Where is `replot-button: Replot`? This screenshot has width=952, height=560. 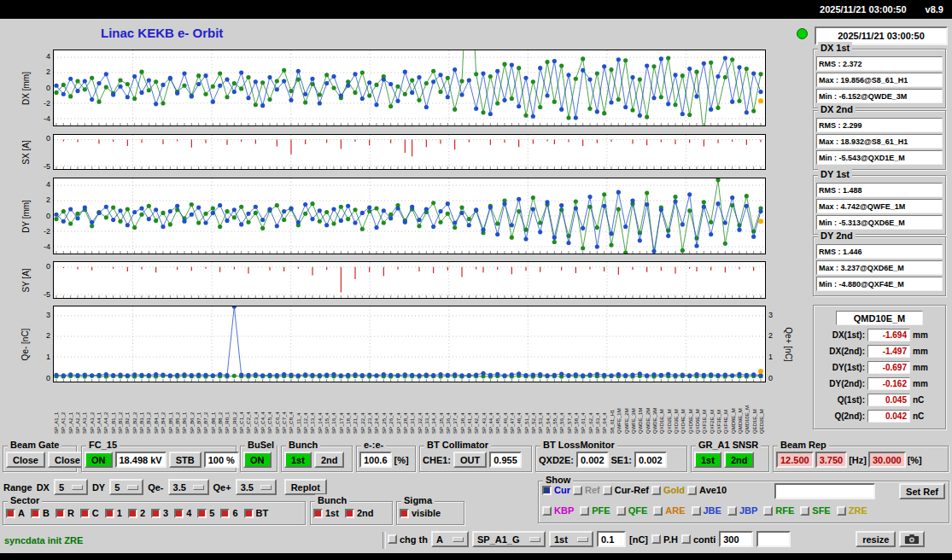
replot-button: Replot is located at coordinates (306, 487).